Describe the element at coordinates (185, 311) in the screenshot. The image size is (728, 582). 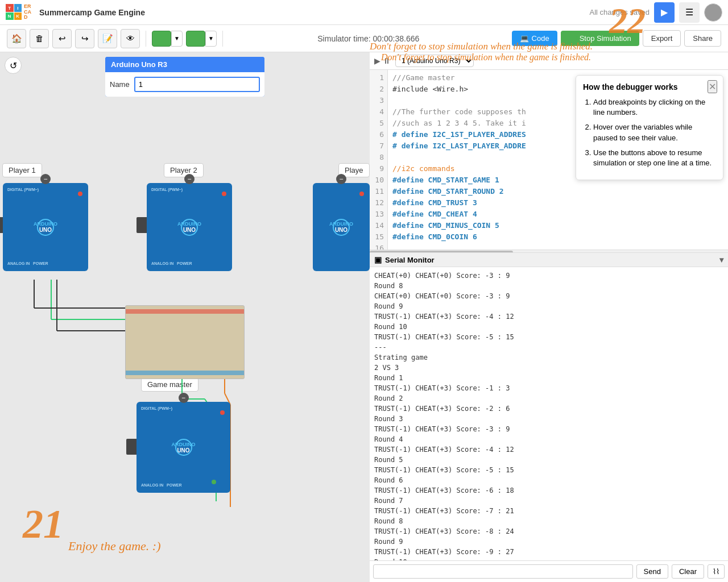
I see `bb-red-strip` at that location.